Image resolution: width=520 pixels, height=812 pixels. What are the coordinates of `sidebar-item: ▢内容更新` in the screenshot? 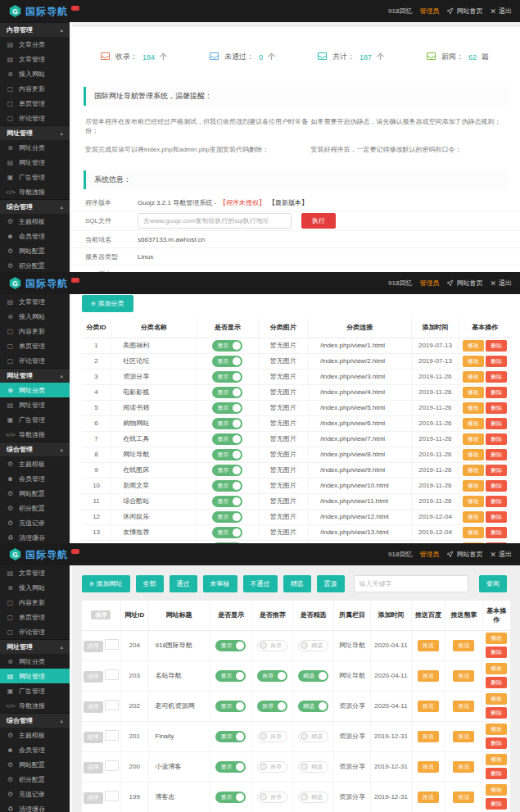 It's located at (34, 602).